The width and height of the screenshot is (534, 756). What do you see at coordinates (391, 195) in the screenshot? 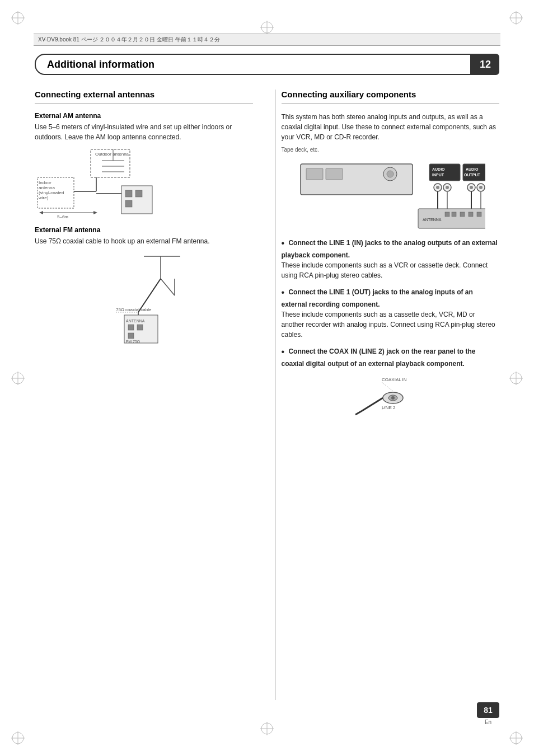
I see `tape-deck-diagram: AUDIO INPUT AUDIO OUTPUT` at bounding box center [391, 195].